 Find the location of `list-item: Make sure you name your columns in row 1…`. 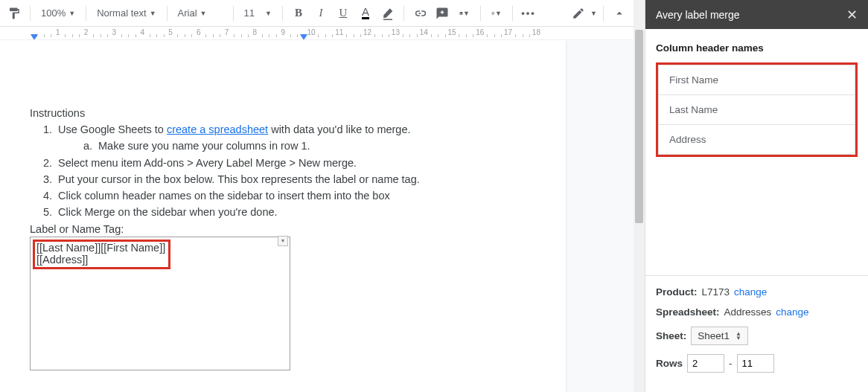

list-item: Make sure you name your columns in row 1… is located at coordinates (316, 146).